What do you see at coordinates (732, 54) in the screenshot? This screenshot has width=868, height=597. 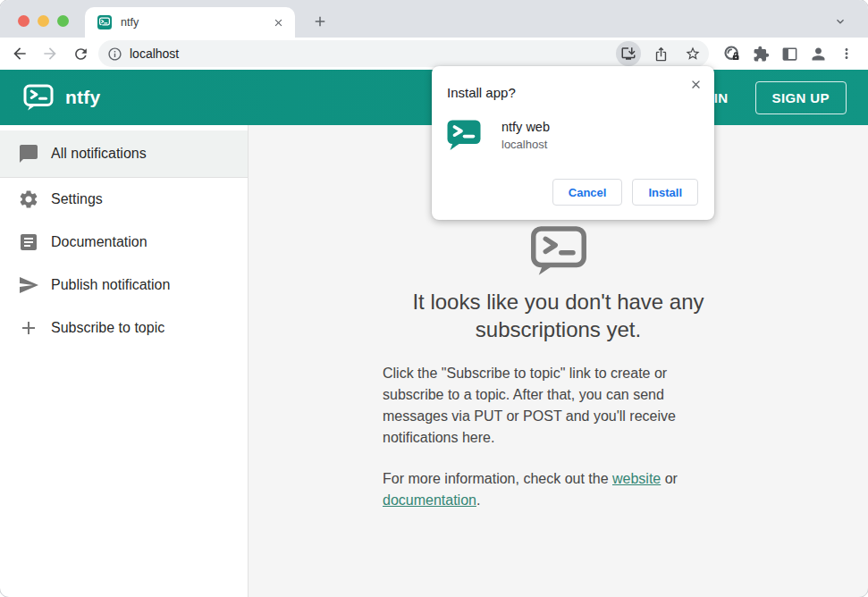 I see `password-manager-extension-icon` at bounding box center [732, 54].